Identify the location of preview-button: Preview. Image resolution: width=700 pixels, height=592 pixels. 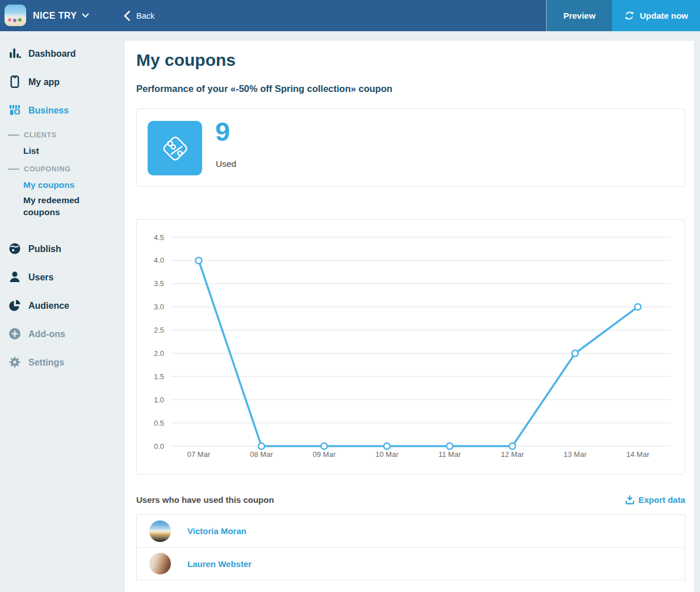
(579, 16).